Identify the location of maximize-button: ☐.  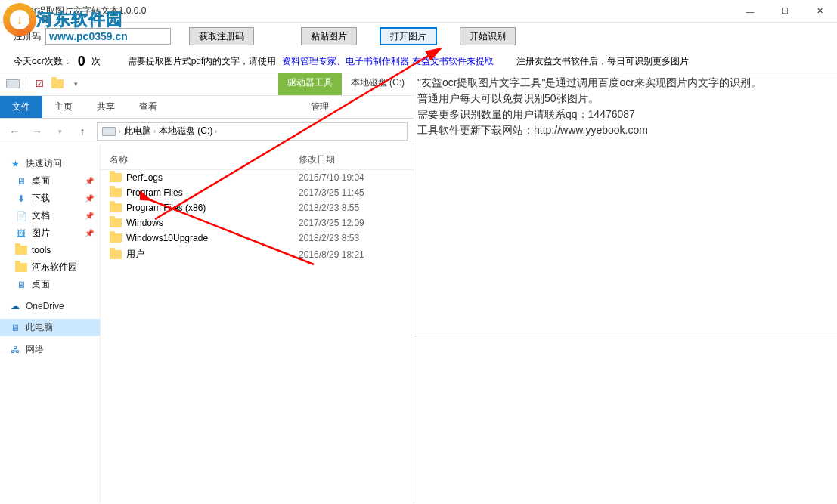
(785, 11).